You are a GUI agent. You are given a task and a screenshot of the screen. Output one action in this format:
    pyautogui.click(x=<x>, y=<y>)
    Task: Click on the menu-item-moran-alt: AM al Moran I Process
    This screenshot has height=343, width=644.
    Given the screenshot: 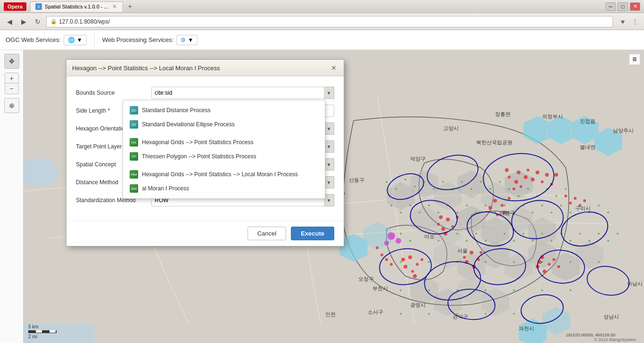 What is the action you would take?
    pyautogui.click(x=224, y=188)
    